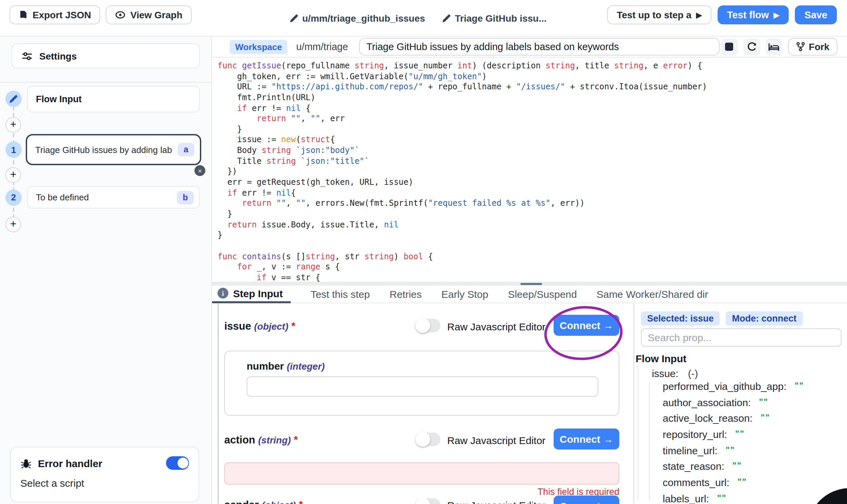 The image size is (847, 504). What do you see at coordinates (587, 325) in the screenshot?
I see `connect-button-issue: Connect →` at bounding box center [587, 325].